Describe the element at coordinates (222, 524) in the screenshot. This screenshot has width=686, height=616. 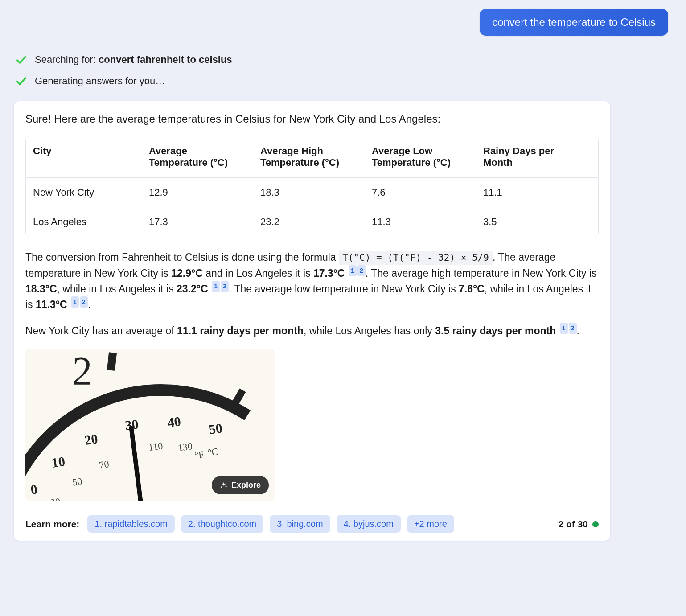
I see `source-chip: 2. thoughtco.com` at that location.